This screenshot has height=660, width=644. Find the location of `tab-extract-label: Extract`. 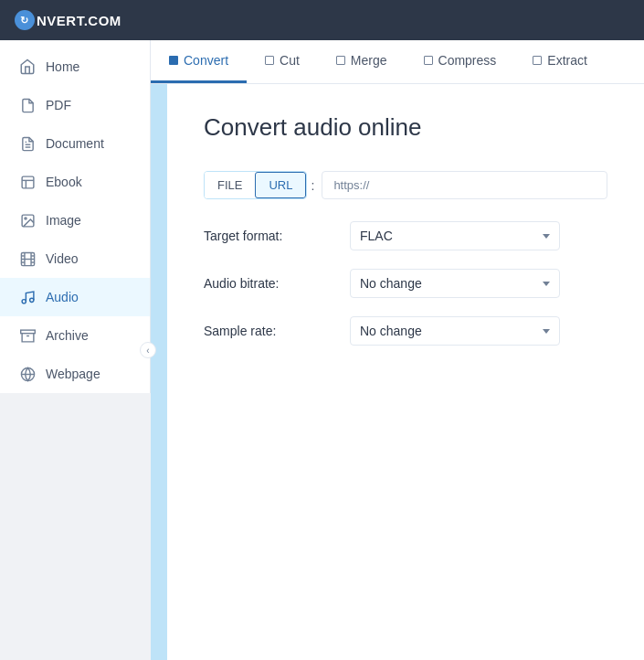

tab-extract-label: Extract is located at coordinates (567, 60).